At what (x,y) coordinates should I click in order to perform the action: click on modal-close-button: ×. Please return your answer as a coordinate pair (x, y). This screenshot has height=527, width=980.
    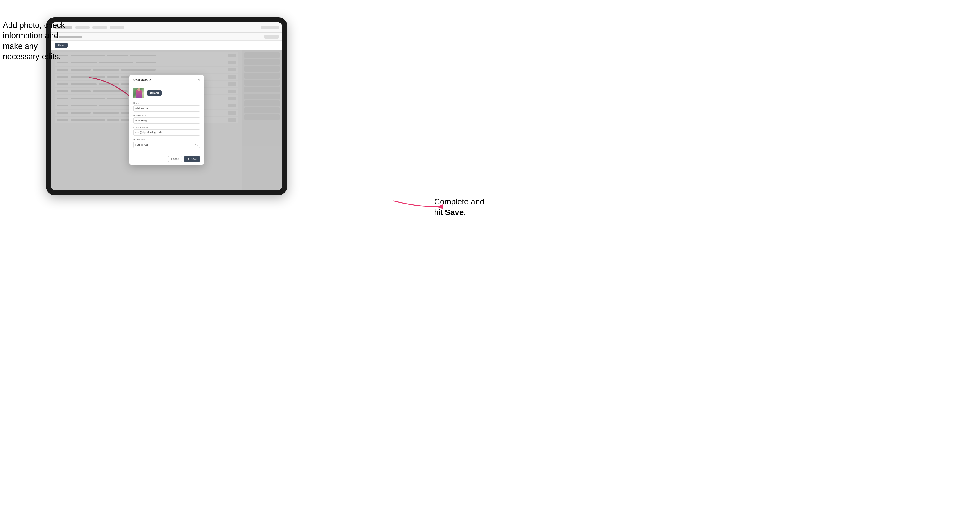
    Looking at the image, I should click on (199, 80).